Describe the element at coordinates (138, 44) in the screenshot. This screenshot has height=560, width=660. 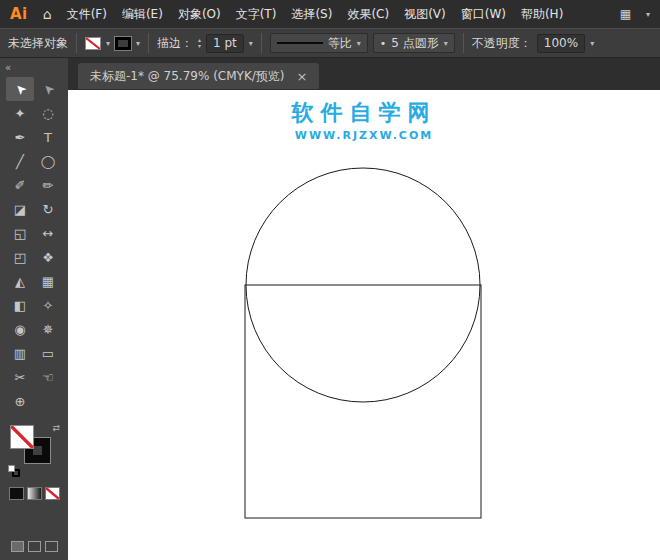
I see `stroke-caret-icon: ▾` at that location.